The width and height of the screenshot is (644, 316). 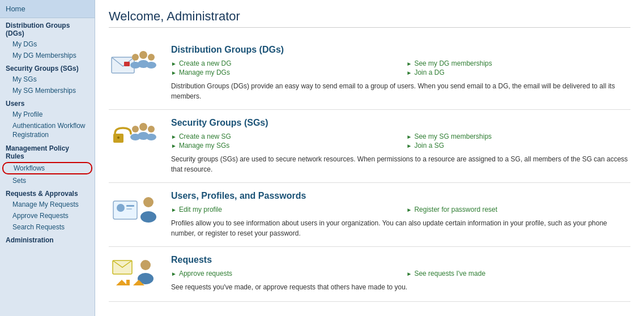 What do you see at coordinates (401, 210) in the screenshot?
I see `user-links: ►Edit my profile ►Register for password …` at bounding box center [401, 210].